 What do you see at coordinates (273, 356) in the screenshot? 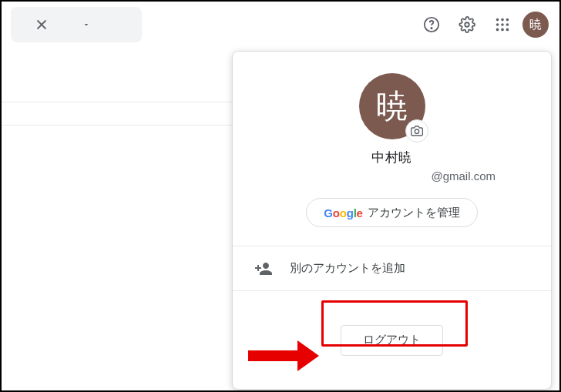
I see `arrow-stem` at bounding box center [273, 356].